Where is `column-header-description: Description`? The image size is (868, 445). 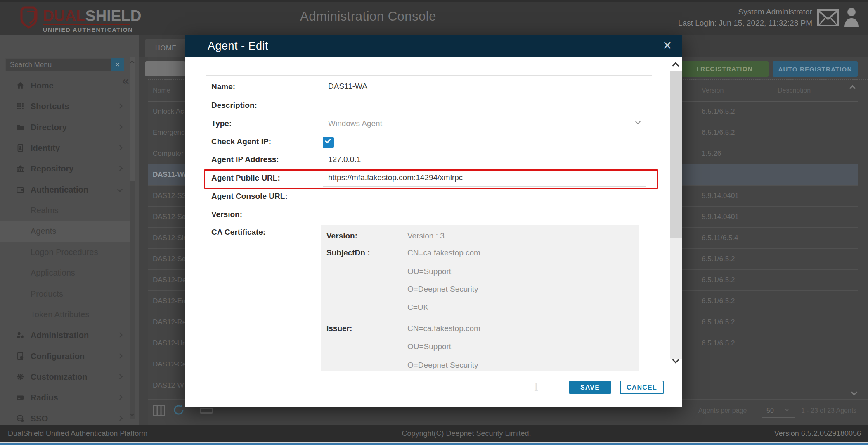 column-header-description: Description is located at coordinates (794, 90).